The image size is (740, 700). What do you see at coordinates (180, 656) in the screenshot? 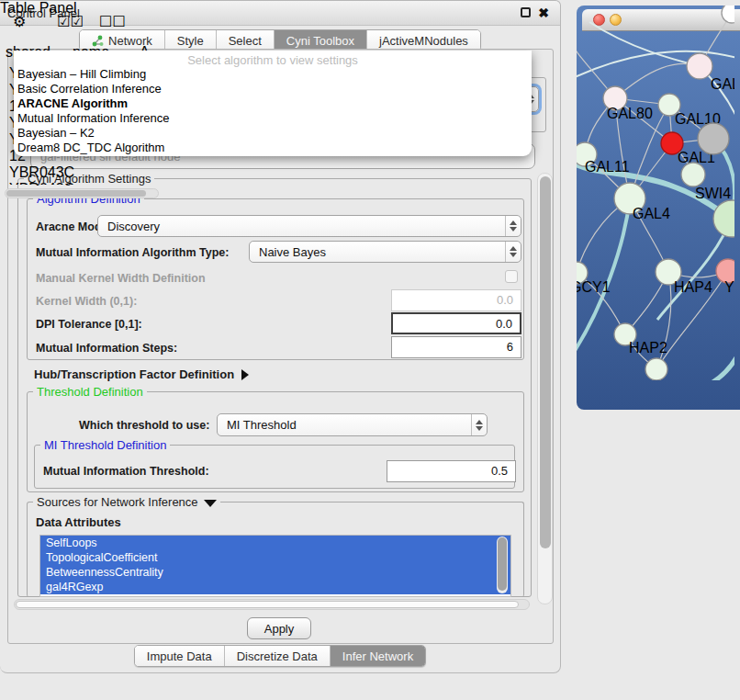
I see `tab-impute-data: Impute Data` at bounding box center [180, 656].